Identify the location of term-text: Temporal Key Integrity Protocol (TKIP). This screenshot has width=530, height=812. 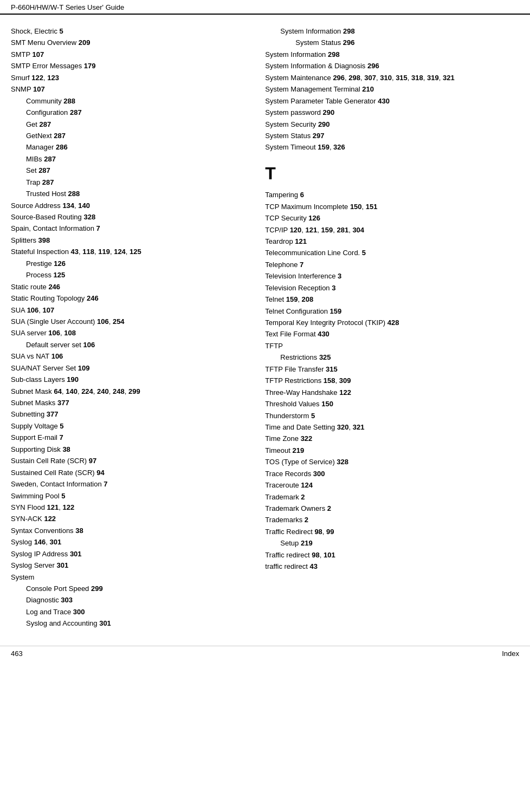
(326, 323).